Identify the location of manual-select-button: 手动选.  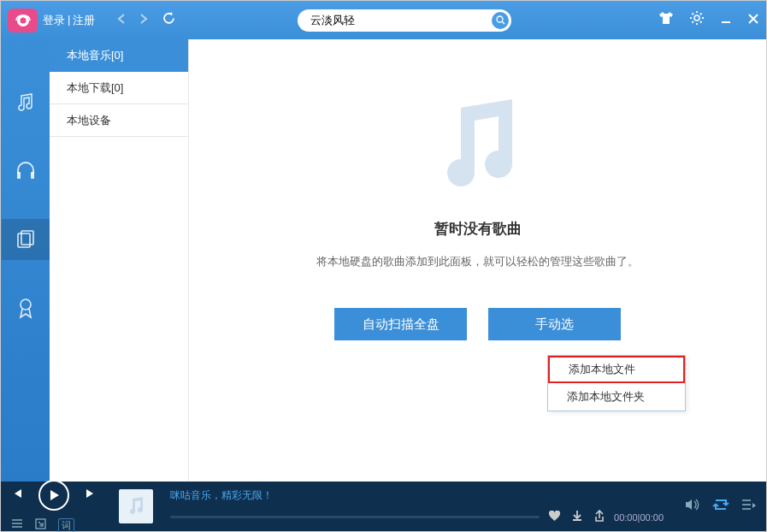
(554, 324).